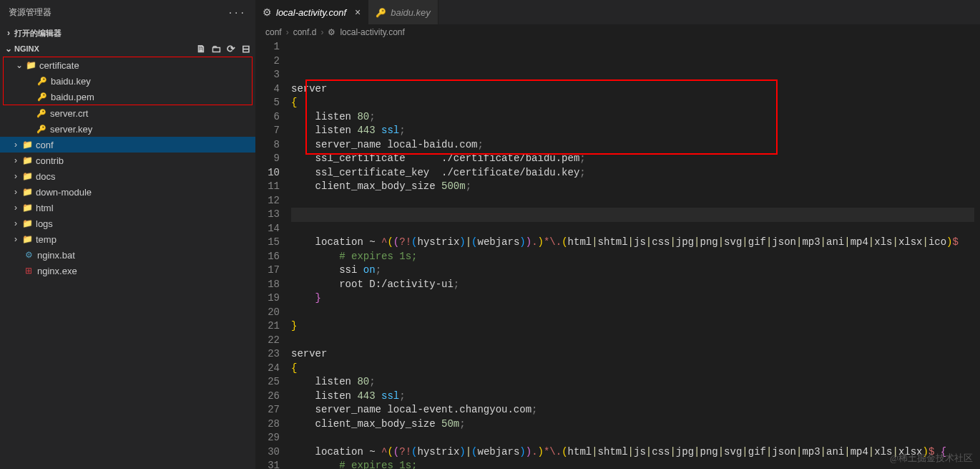  I want to click on file-server-key: server.key, so click(127, 129).